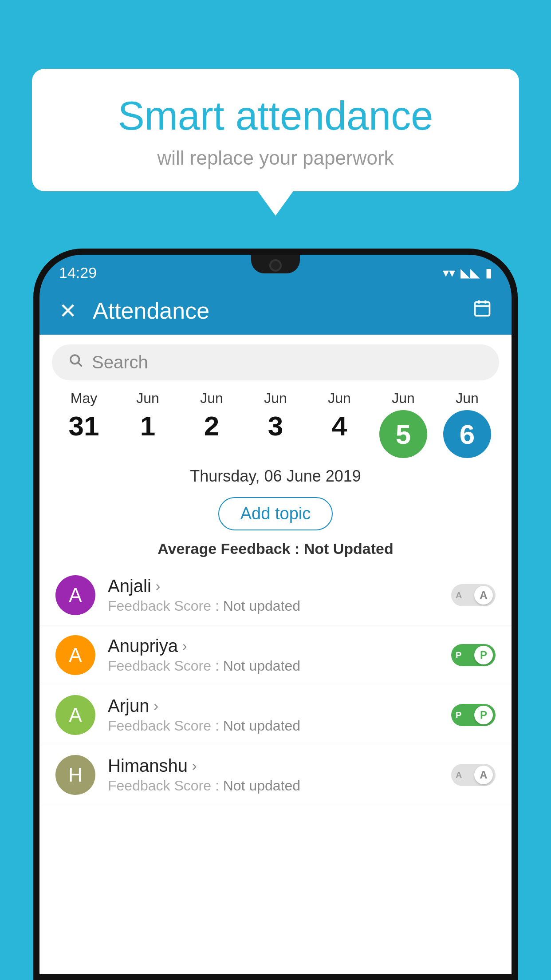  Describe the element at coordinates (473, 715) in the screenshot. I see `toggle-on-arjun: P` at that location.